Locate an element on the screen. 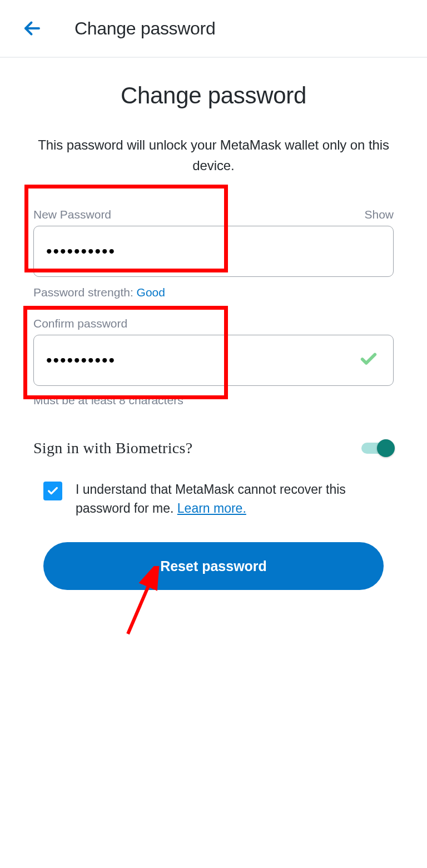  password-strength-label: Password strength: is located at coordinates (85, 292).